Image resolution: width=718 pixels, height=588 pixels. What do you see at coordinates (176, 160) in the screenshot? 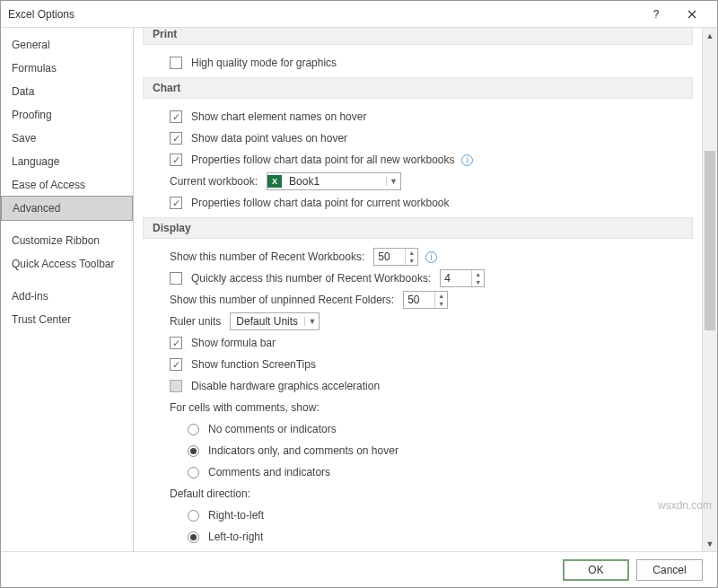
I see `checkbox-properties-follow-all` at bounding box center [176, 160].